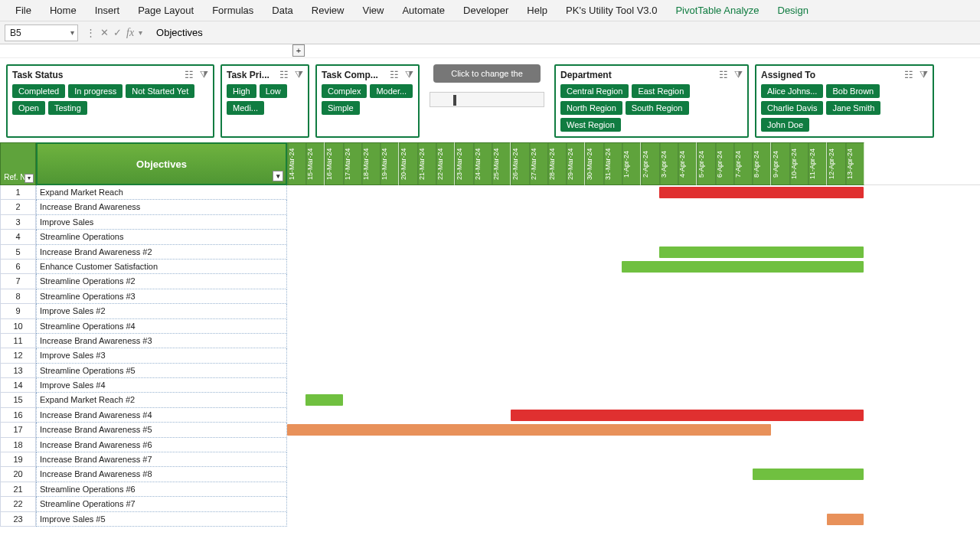 The width and height of the screenshot is (980, 542). What do you see at coordinates (162, 519) in the screenshot?
I see `objective-cell: Improve Sales #5` at bounding box center [162, 519].